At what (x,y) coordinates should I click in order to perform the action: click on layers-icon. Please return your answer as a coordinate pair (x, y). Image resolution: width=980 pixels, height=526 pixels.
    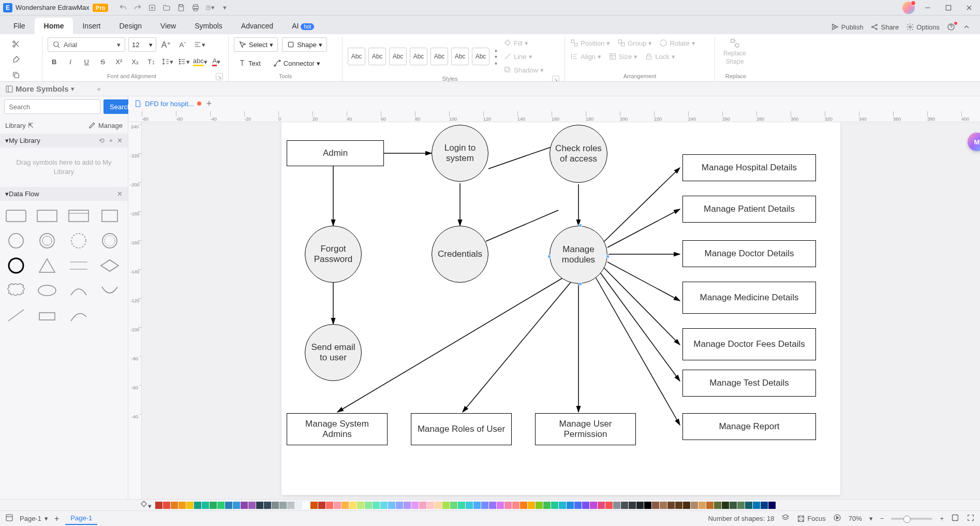
    Looking at the image, I should click on (785, 519).